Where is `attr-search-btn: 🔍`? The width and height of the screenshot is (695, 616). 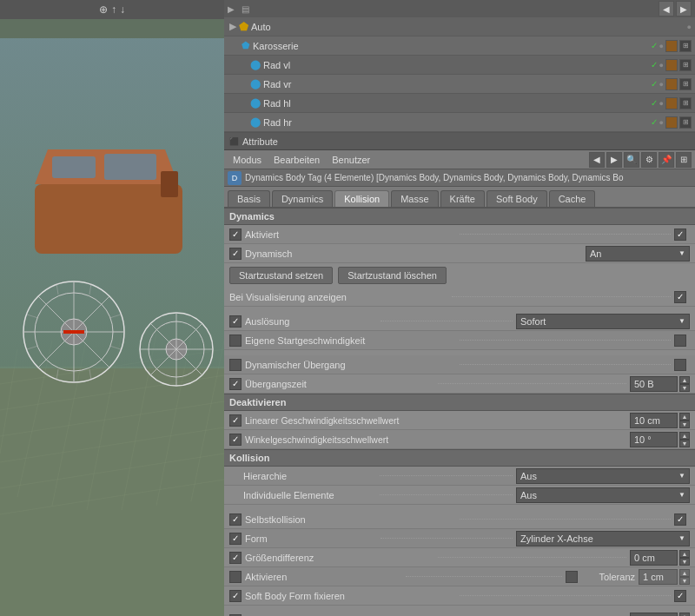
attr-search-btn: 🔍 is located at coordinates (632, 160).